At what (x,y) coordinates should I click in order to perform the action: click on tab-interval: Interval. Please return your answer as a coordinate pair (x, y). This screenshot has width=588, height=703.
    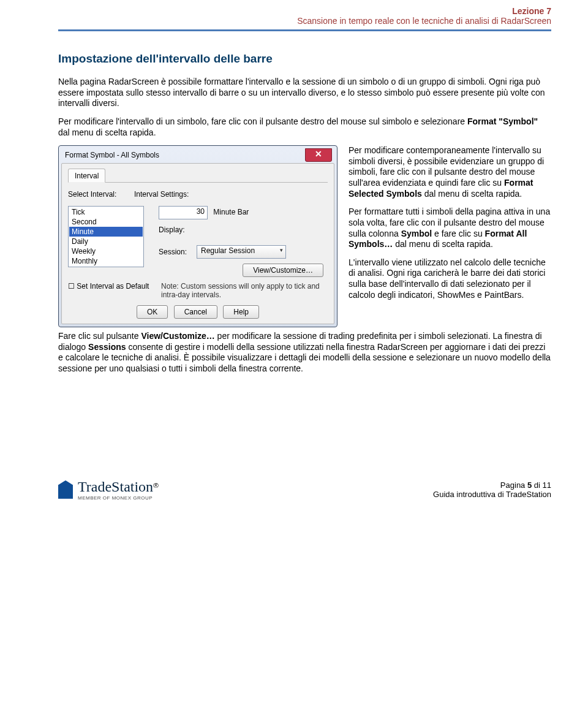
    Looking at the image, I should click on (87, 175).